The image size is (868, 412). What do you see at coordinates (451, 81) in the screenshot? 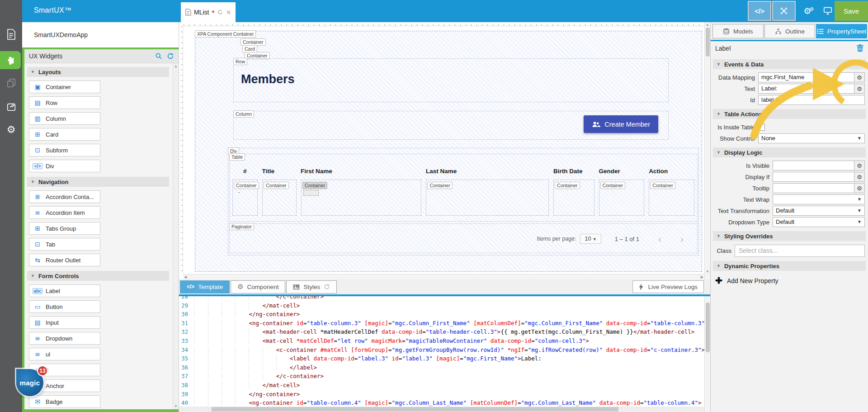
I see `row-element: Row Members` at bounding box center [451, 81].